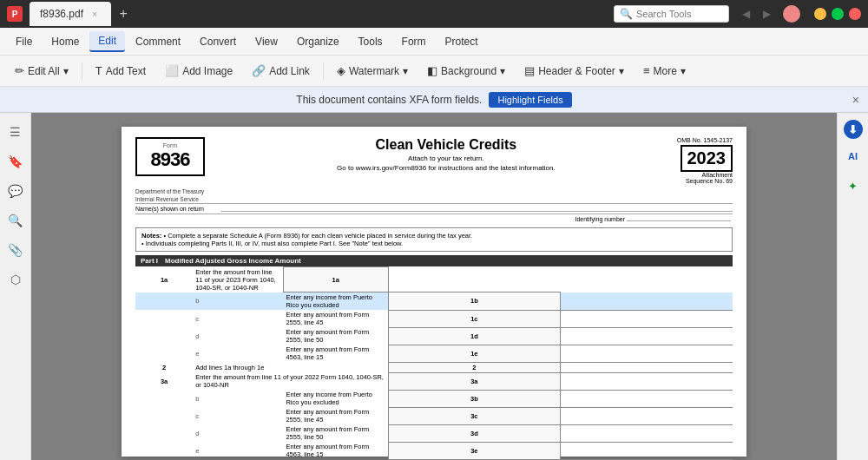 This screenshot has width=868, height=460. Describe the element at coordinates (575, 71) in the screenshot. I see `header-footer-button: ▤ Header & Footer ▾` at that location.